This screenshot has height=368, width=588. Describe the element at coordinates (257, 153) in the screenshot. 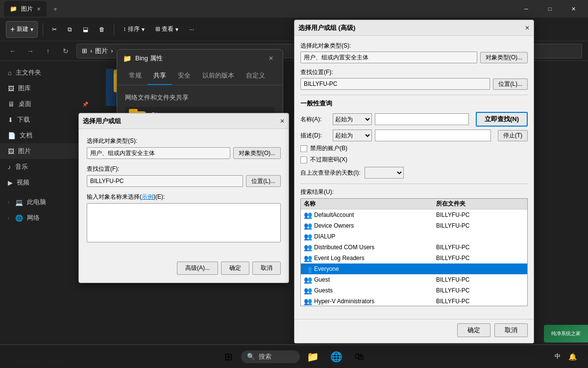

I see `object-type-button: 对象类型(O)...` at that location.